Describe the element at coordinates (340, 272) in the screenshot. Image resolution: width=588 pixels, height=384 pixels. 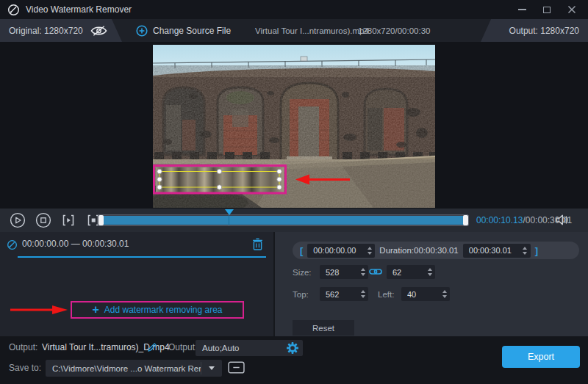
I see `size-width-input` at that location.